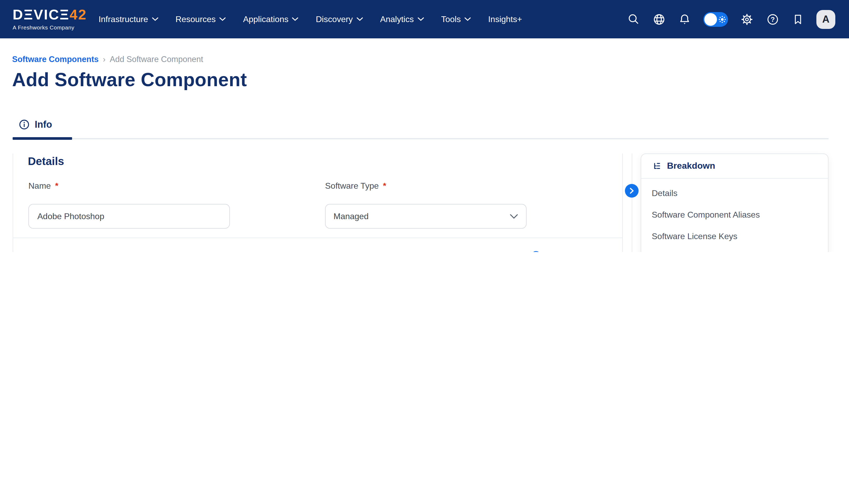  Describe the element at coordinates (632, 191) in the screenshot. I see `chevron-right-icon` at that location.